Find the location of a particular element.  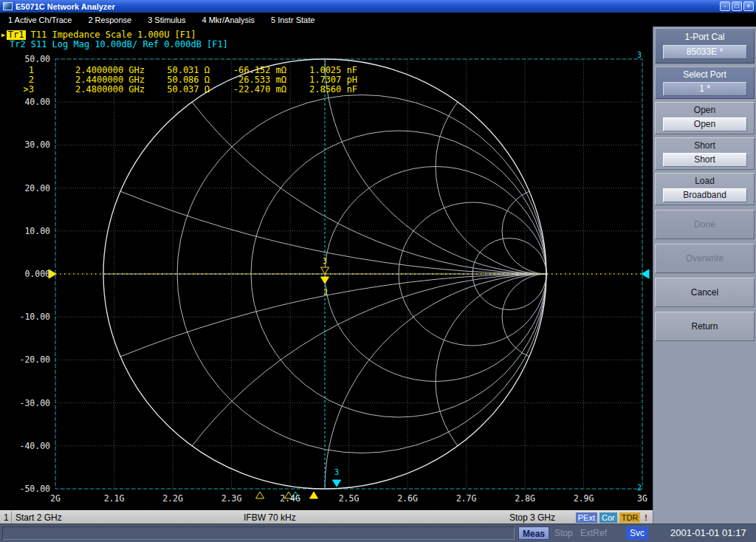

softkey-label-short: Short is located at coordinates (704, 145).